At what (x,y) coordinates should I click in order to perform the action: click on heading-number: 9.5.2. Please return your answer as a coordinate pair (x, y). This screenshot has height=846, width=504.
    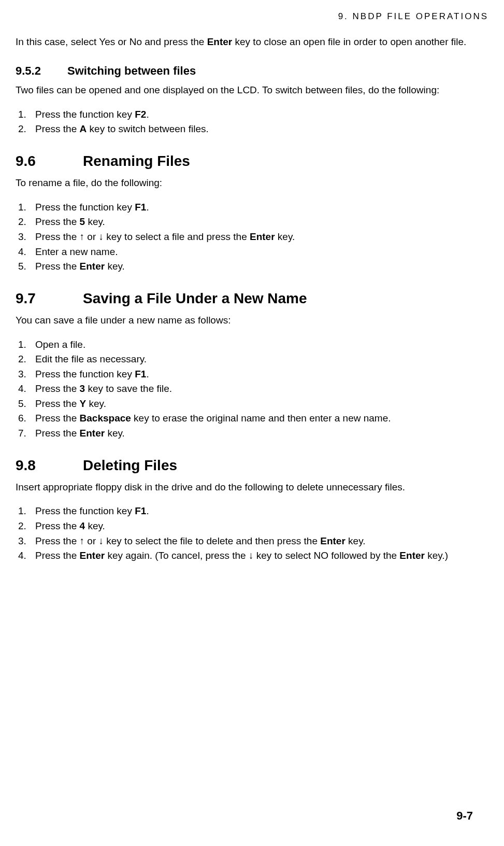
    Looking at the image, I should click on (41, 72).